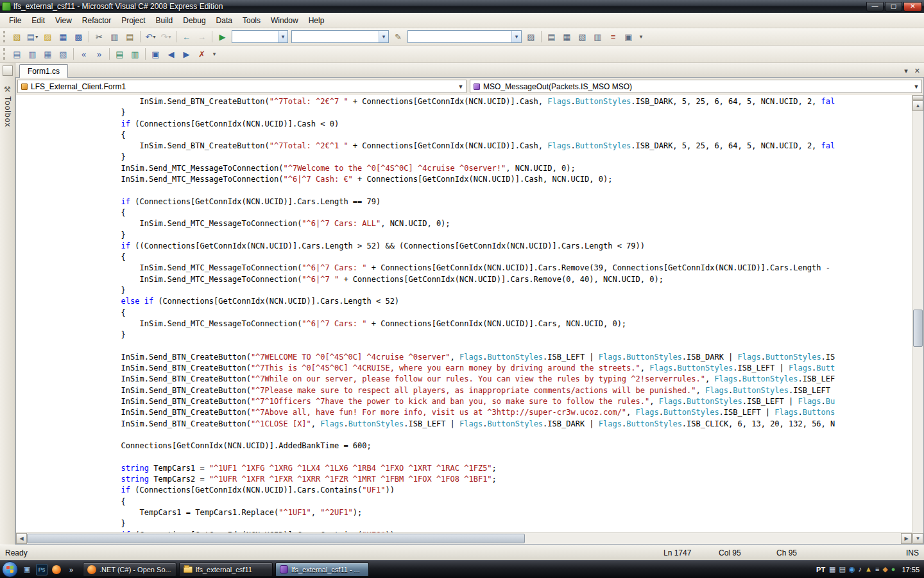 This screenshot has height=578, width=924. Describe the element at coordinates (696, 86) in the screenshot. I see `members-dropdown: MSO_MessageOut(Packets.IS_MSO MSO) ▼` at that location.